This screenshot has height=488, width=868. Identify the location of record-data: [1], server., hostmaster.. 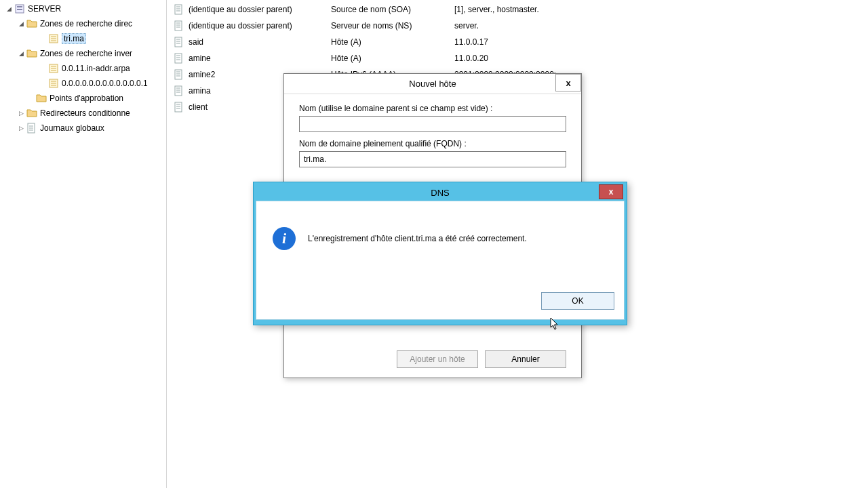
(661, 9).